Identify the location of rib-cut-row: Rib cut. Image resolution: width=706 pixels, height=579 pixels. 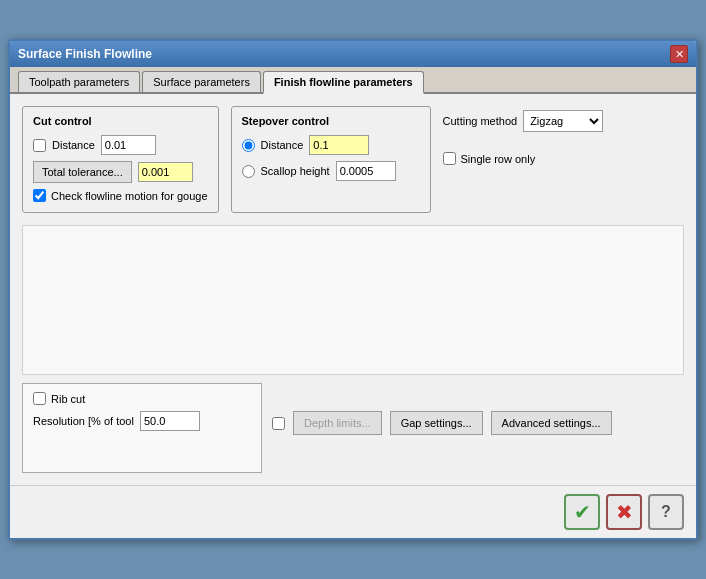
(142, 398).